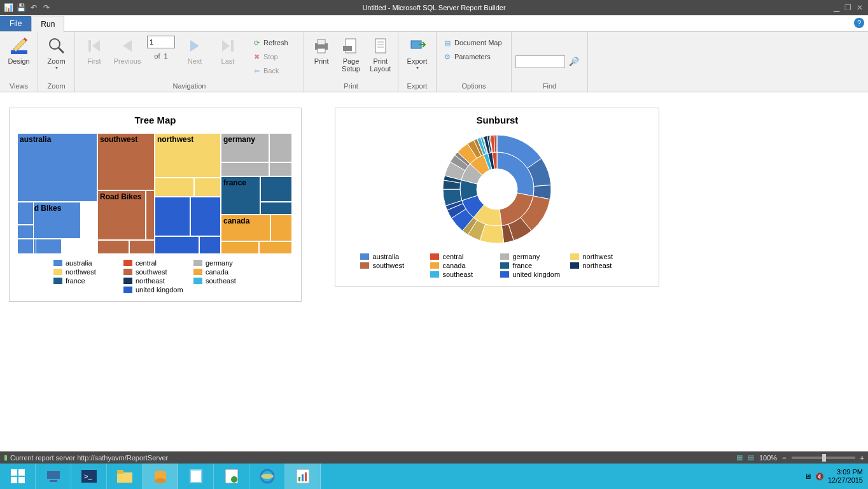 This screenshot has width=868, height=489. Describe the element at coordinates (860, 8) in the screenshot. I see `close-icon: ✕` at that location.